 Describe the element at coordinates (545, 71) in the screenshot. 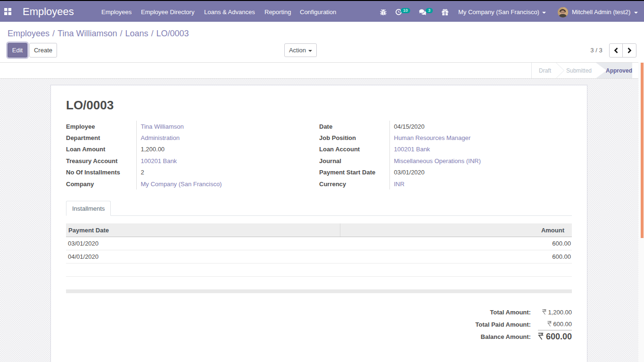

I see `svg-text: Draft` at that location.